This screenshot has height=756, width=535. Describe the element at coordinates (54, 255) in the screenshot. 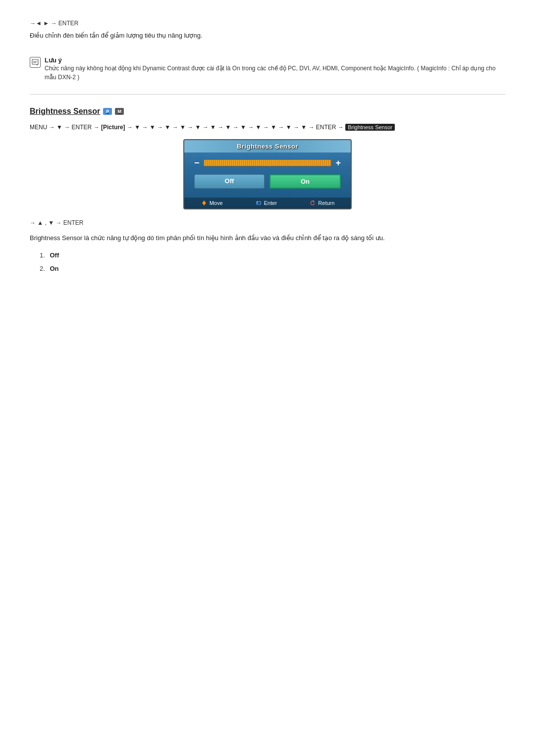

I see `option-off-label: Off` at that location.